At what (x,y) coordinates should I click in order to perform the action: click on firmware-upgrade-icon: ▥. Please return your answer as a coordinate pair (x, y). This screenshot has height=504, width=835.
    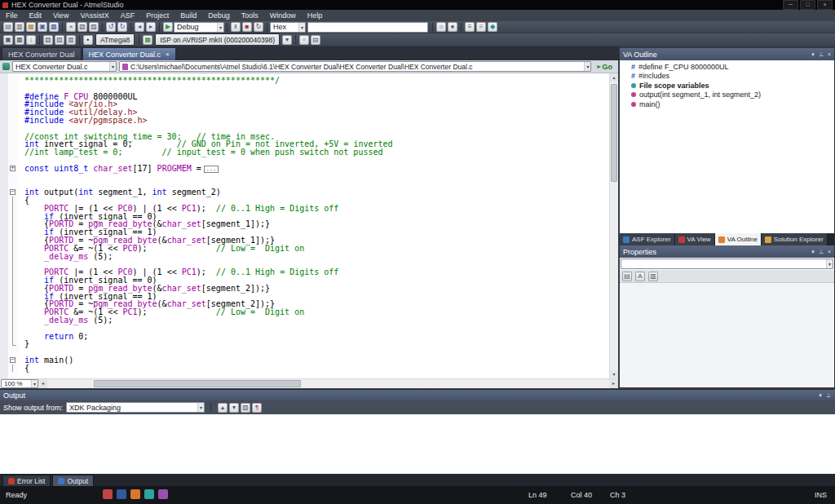
    Looking at the image, I should click on (71, 40).